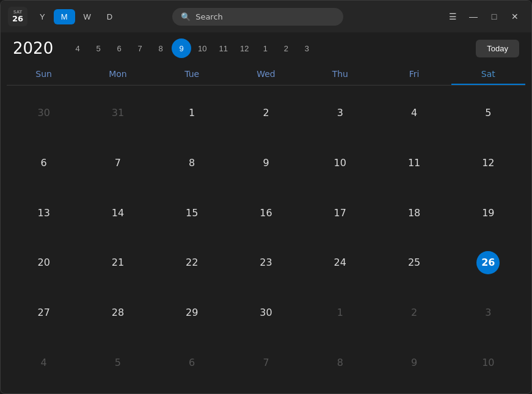  What do you see at coordinates (118, 312) in the screenshot?
I see `day-number: 28` at bounding box center [118, 312].